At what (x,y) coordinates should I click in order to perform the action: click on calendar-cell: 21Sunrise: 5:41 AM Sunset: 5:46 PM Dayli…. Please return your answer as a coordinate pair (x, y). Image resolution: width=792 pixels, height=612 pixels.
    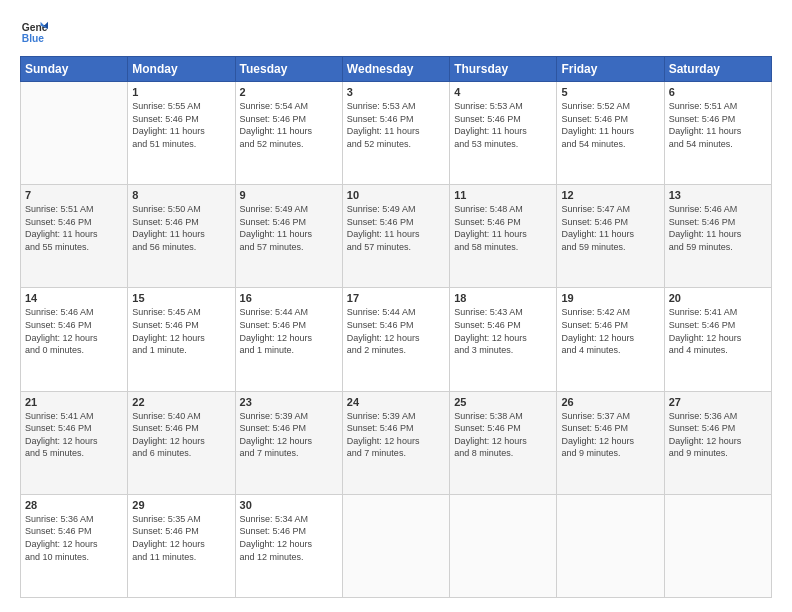
    Looking at the image, I should click on (74, 442).